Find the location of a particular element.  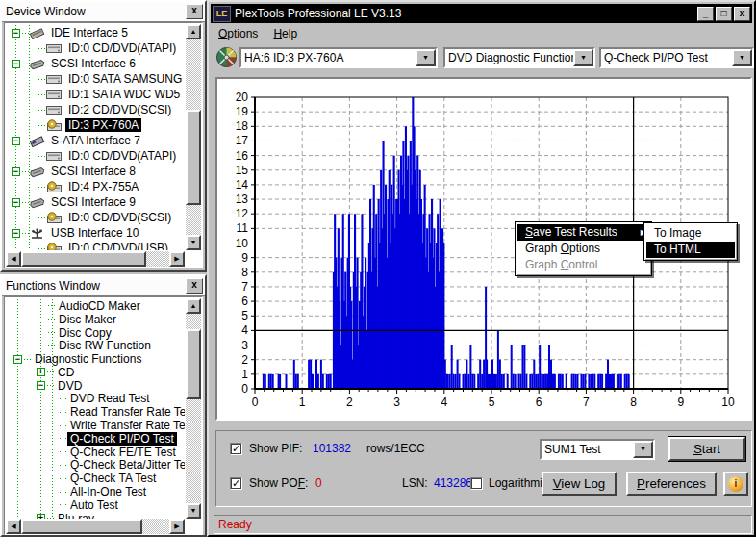

pif-value: 101382 is located at coordinates (332, 448).